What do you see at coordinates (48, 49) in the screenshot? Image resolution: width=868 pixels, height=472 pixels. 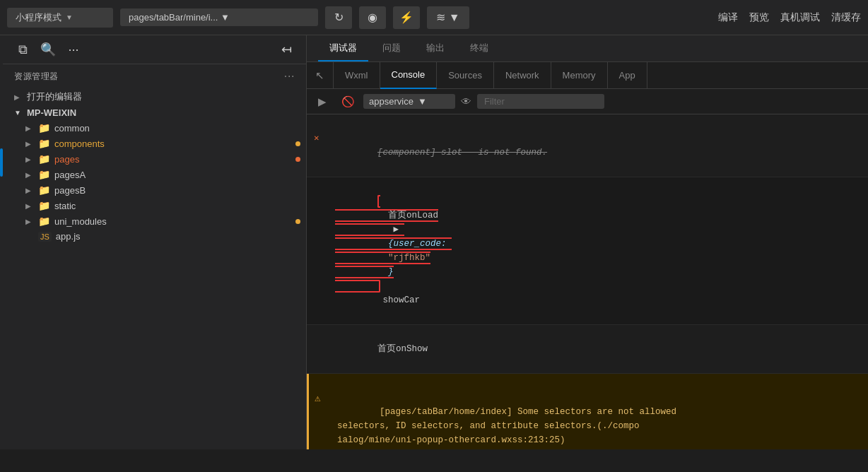 I see `sidebar-search-icon: 🔍` at bounding box center [48, 49].